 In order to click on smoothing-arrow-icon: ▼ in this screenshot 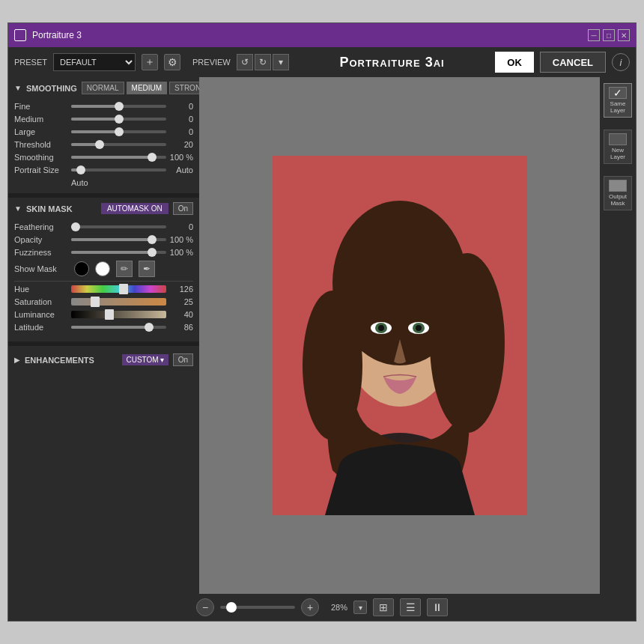, I will do `click(18, 88)`.